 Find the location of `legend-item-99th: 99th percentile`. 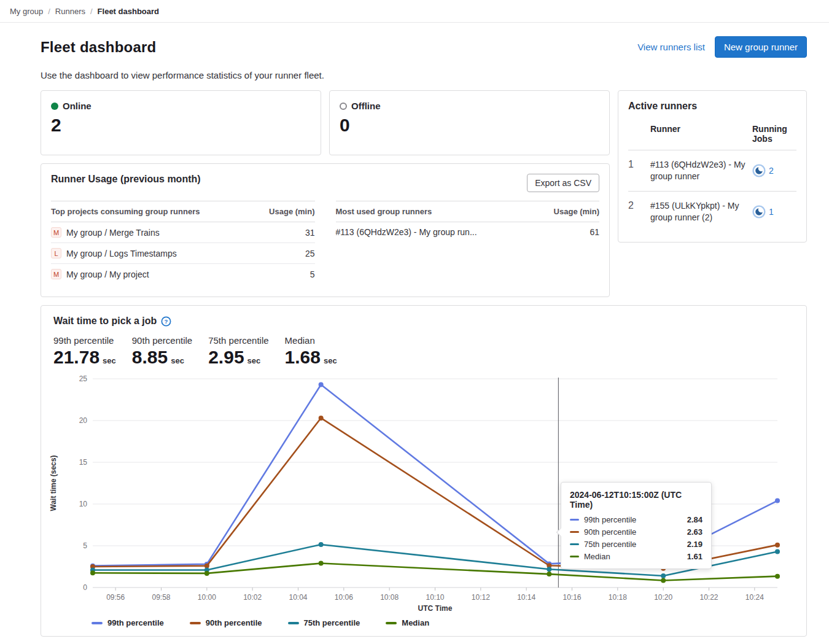

legend-item-99th: 99th percentile is located at coordinates (128, 623).